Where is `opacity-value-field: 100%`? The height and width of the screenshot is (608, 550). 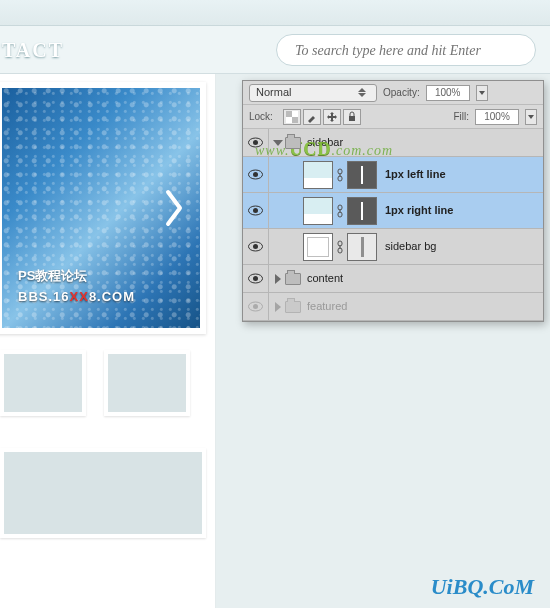
opacity-value-field: 100% is located at coordinates (448, 93).